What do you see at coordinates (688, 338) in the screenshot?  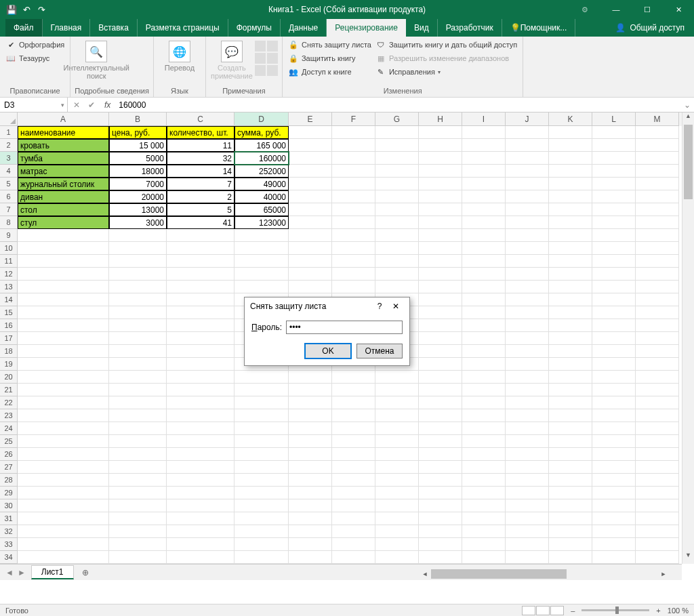 I see `vertical-scrollbar: ▲ ▼` at bounding box center [688, 338].